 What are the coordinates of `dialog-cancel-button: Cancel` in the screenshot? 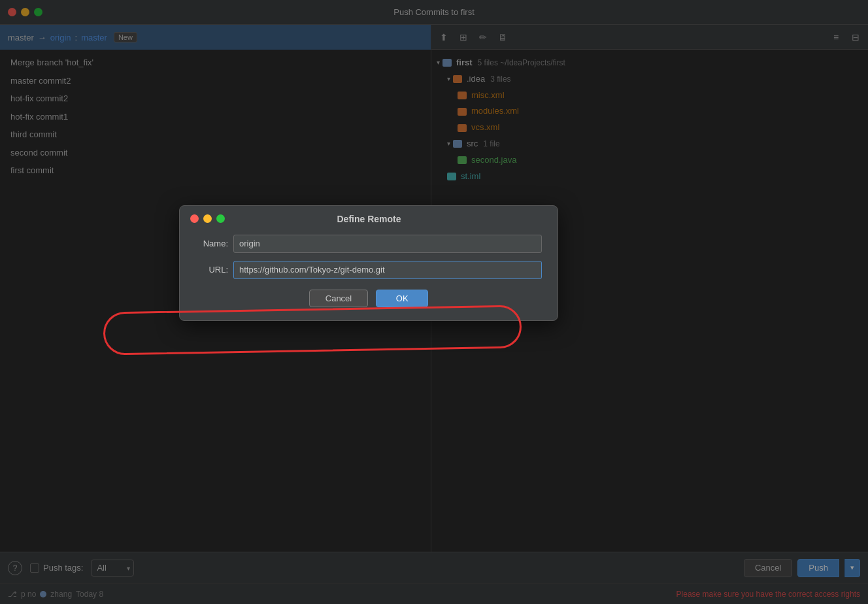 It's located at (339, 298).